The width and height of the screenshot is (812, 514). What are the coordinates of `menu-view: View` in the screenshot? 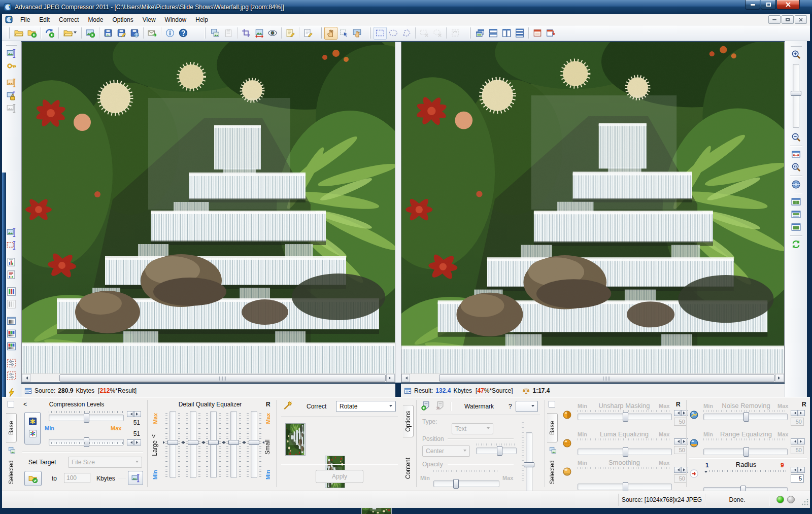 It's located at (149, 20).